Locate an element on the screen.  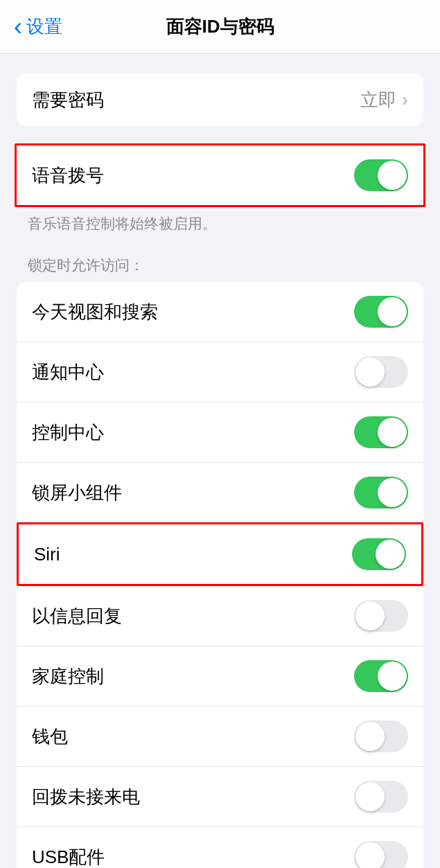
require-passcode-label: 需要密码 is located at coordinates (68, 100).